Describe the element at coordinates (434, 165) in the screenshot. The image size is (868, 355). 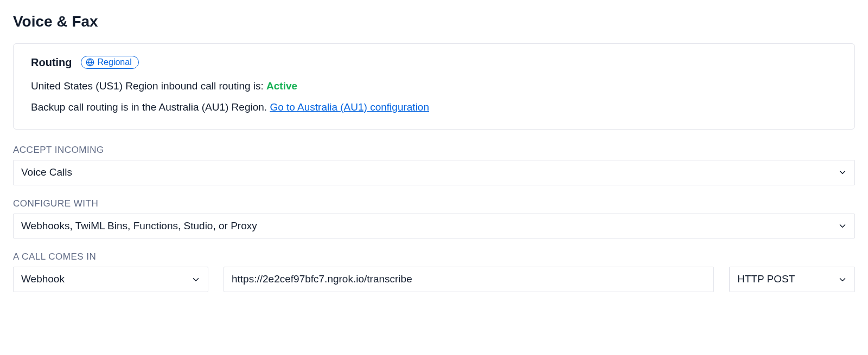
I see `accept-incoming-section: ACCEPT INCOMING Voice Calls` at that location.